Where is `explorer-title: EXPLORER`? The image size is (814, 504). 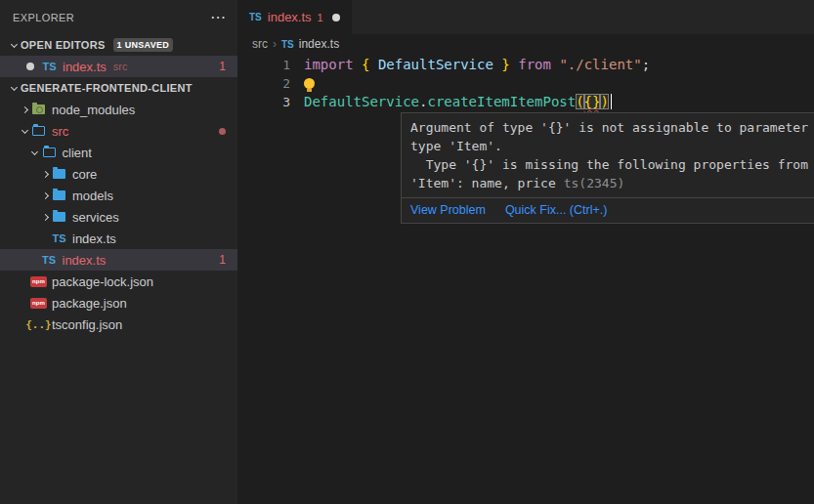
explorer-title: EXPLORER is located at coordinates (43, 18).